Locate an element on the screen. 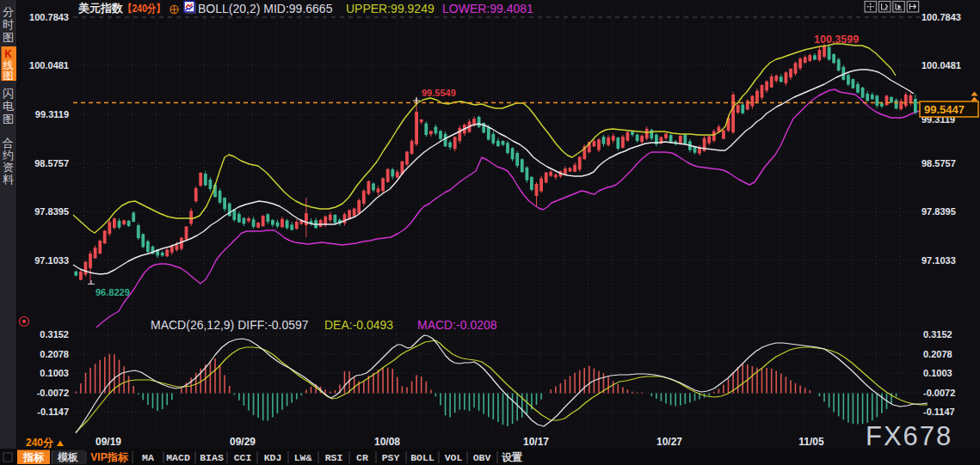 The height and width of the screenshot is (465, 980). svg-text: 99.5447 is located at coordinates (945, 110).